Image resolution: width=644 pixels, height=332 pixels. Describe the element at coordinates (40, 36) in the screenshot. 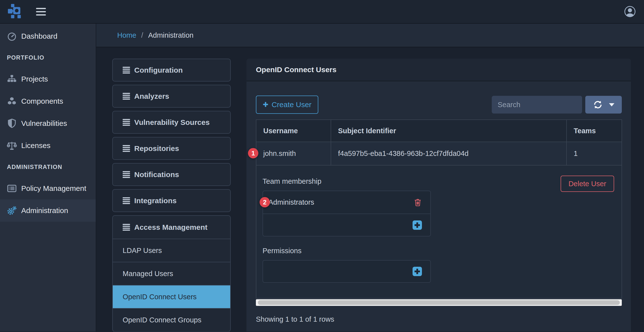

I see `sidebar-item-label: Dashboard` at that location.